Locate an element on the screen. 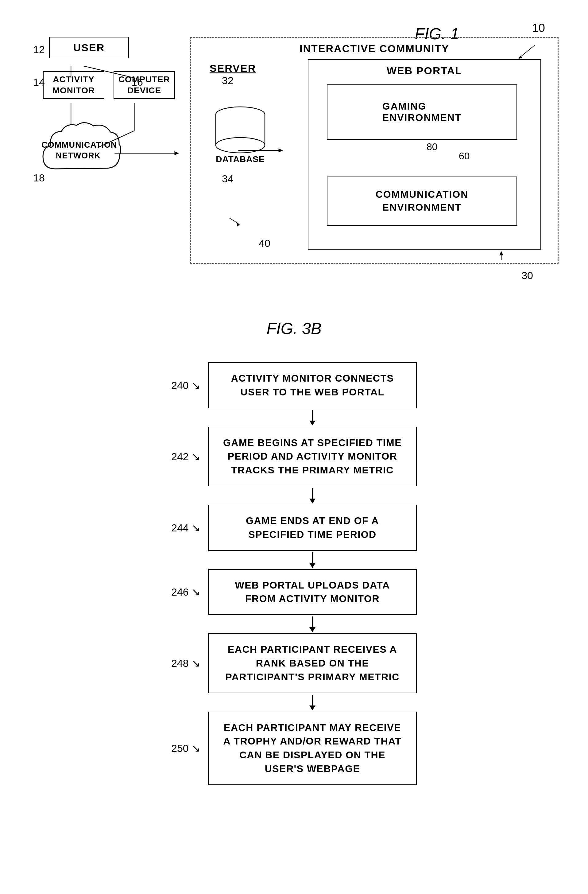  ref-240: 240 ↘ is located at coordinates (185, 385).